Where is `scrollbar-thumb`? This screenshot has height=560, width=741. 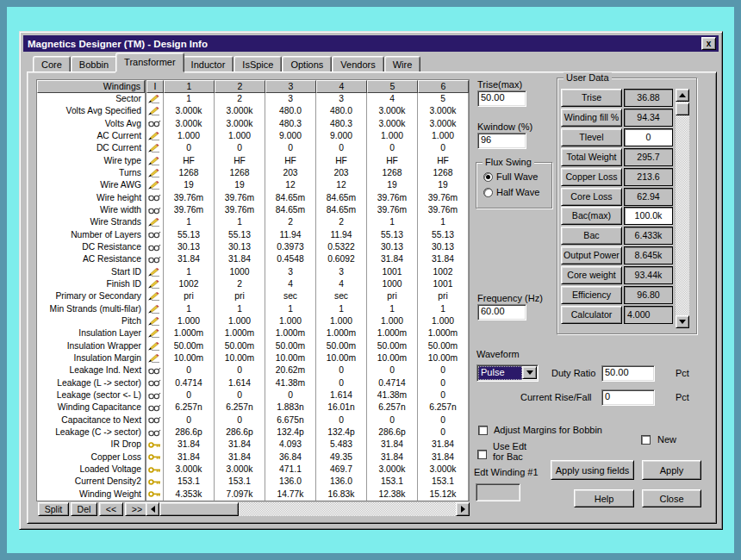 scrollbar-thumb is located at coordinates (199, 509).